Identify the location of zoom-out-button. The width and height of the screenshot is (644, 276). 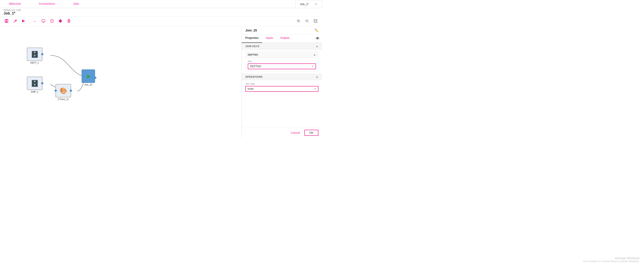
(307, 21).